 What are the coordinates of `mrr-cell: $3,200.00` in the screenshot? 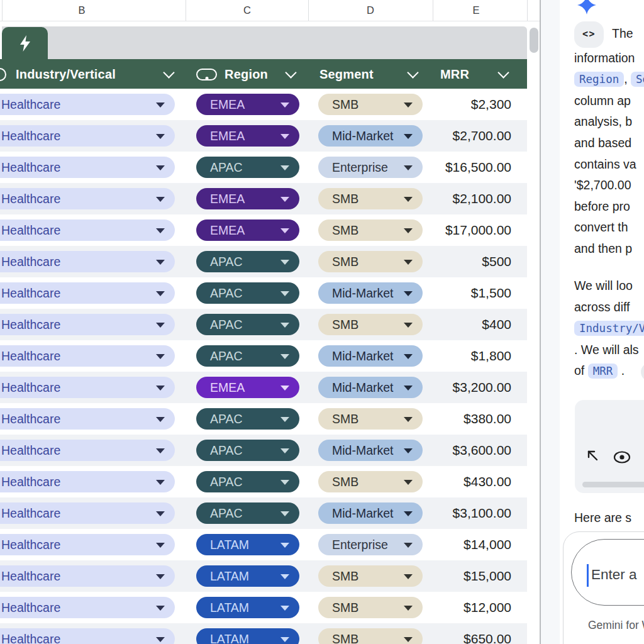 It's located at (482, 387).